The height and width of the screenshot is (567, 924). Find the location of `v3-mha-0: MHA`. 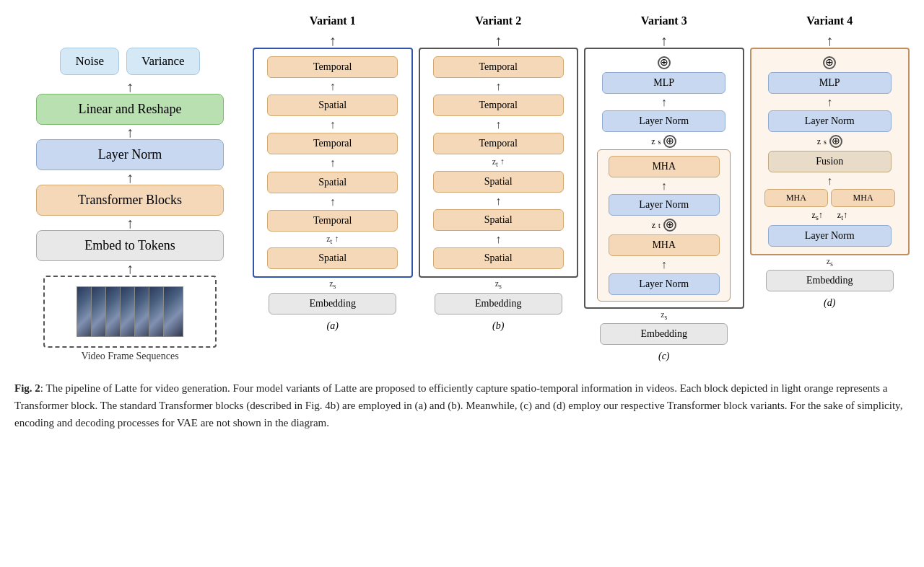

v3-mha-0: MHA is located at coordinates (664, 245).